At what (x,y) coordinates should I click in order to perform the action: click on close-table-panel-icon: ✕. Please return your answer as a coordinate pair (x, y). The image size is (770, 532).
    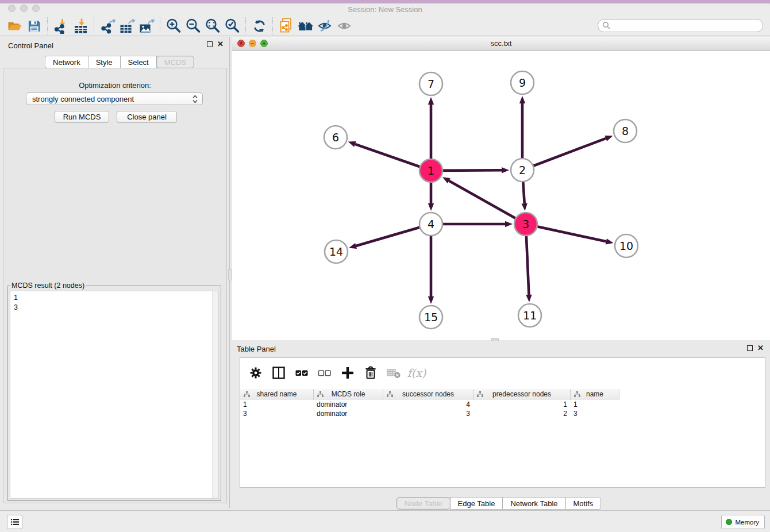
    Looking at the image, I should click on (761, 348).